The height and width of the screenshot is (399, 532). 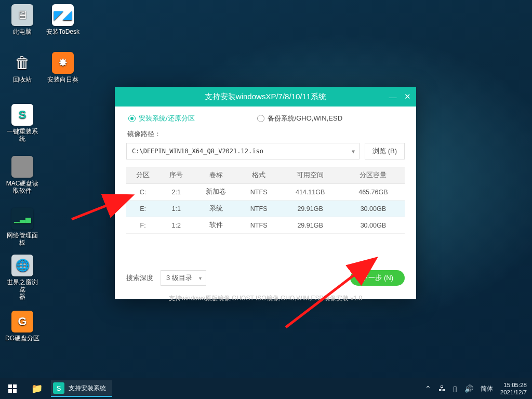 I want to click on cell-vol: 新加卷, so click(x=216, y=192).